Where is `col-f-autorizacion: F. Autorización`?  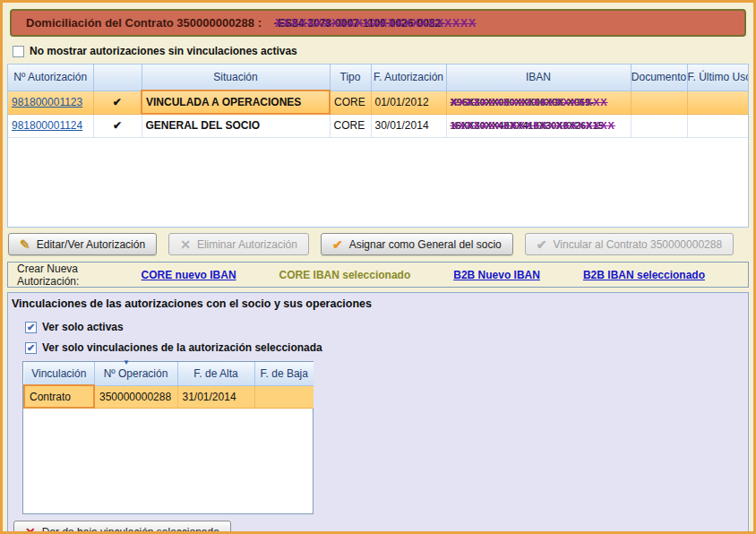 col-f-autorizacion: F. Autorización is located at coordinates (408, 77).